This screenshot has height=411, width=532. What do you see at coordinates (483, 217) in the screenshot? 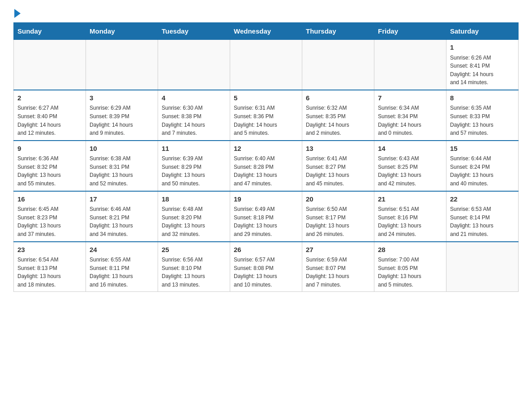
I see `calendar-cell: 22Sunrise: 6:53 AMSunset: 8:14 PMDayligh…` at bounding box center [483, 217].